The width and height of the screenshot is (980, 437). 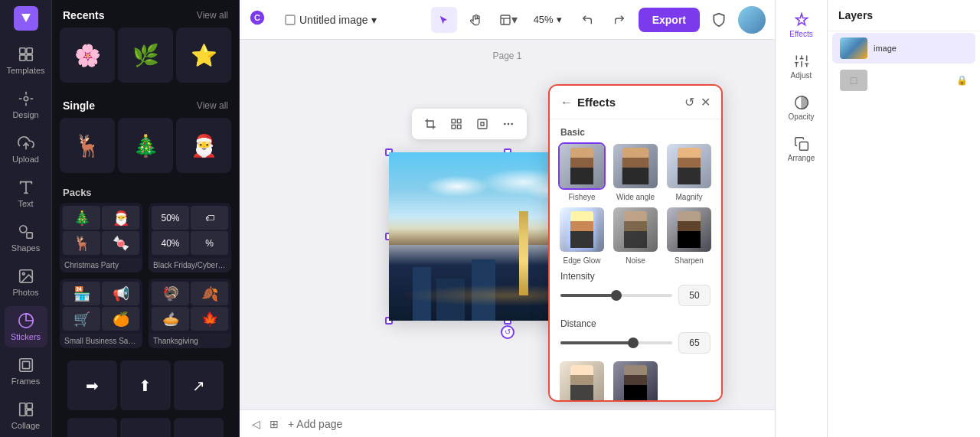 I want to click on layer-item-bg: □ 🔒, so click(x=903, y=80).